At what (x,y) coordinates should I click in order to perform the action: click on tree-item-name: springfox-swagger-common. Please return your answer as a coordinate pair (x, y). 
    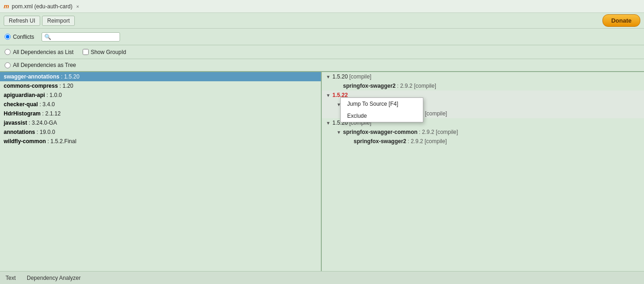
    Looking at the image, I should click on (380, 132).